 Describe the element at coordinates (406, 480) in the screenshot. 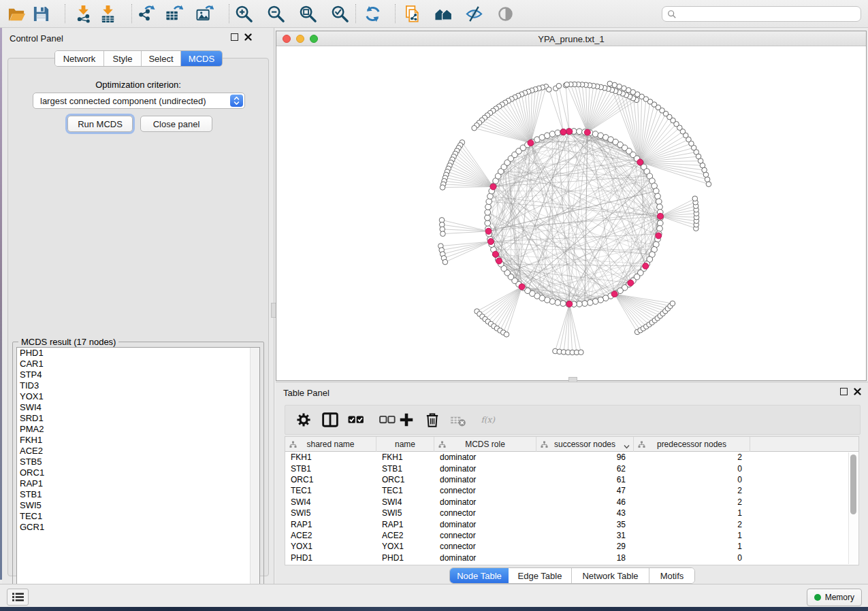

I see `table-cell: ORC1` at that location.